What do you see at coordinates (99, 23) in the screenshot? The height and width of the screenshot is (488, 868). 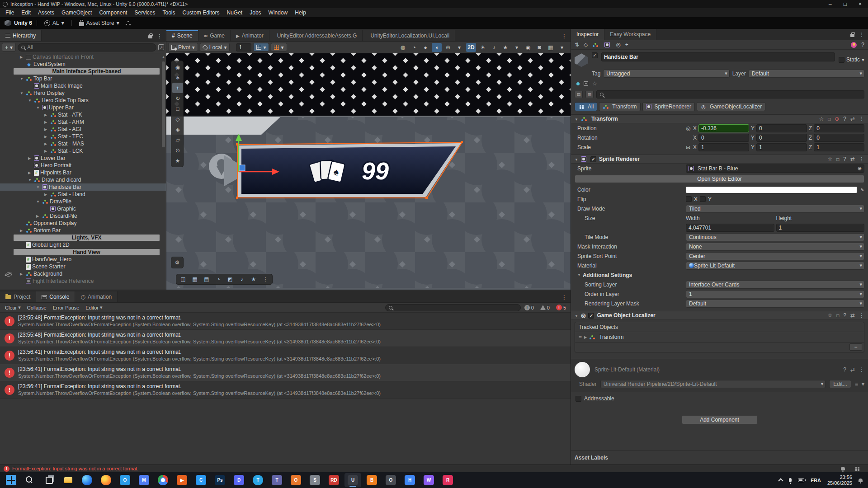 I see `asset-store-dropdown: Asset Store` at bounding box center [99, 23].